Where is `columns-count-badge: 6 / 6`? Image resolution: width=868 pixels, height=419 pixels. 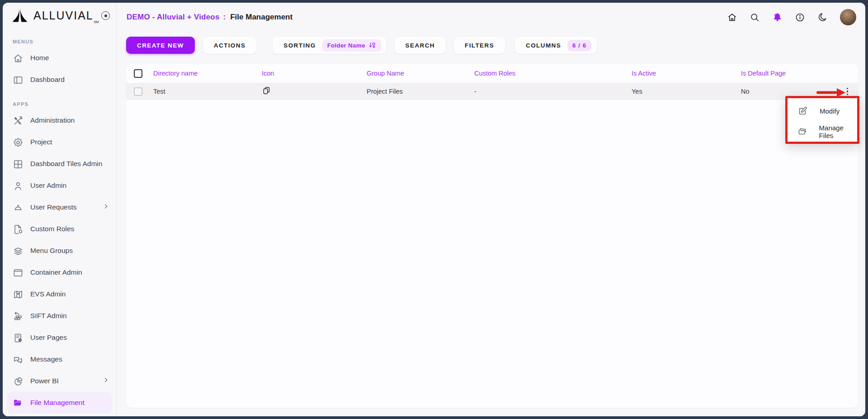 columns-count-badge: 6 / 6 is located at coordinates (580, 45).